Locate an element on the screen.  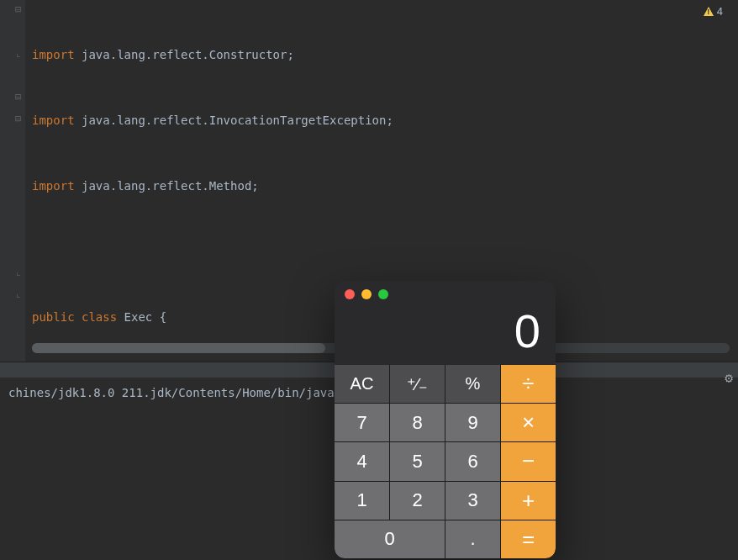
key-2: 2 is located at coordinates (417, 501).